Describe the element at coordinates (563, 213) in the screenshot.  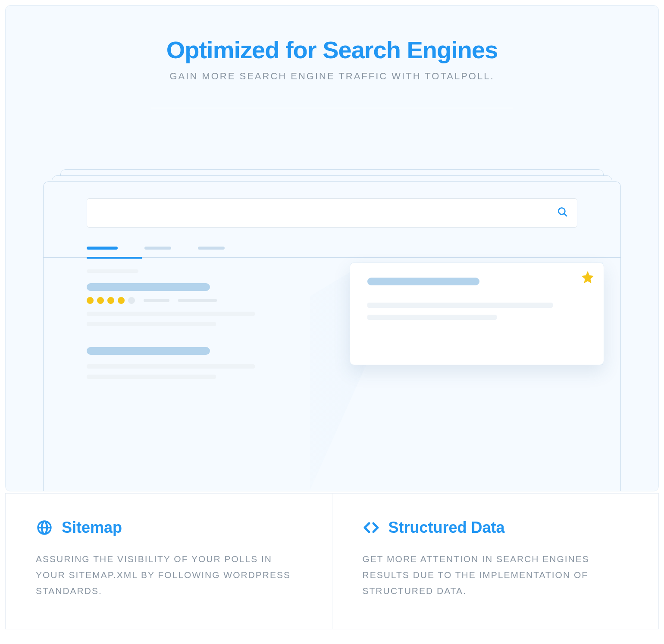
I see `search-icon` at that location.